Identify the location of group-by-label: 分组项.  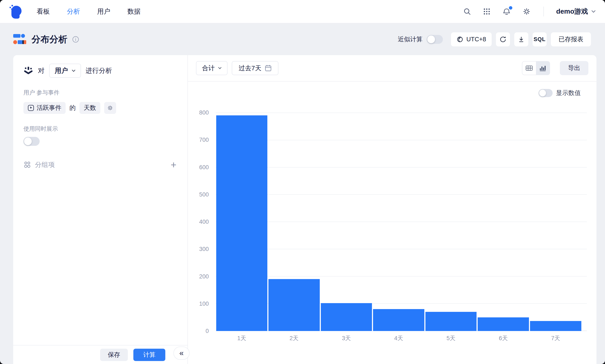
(45, 165).